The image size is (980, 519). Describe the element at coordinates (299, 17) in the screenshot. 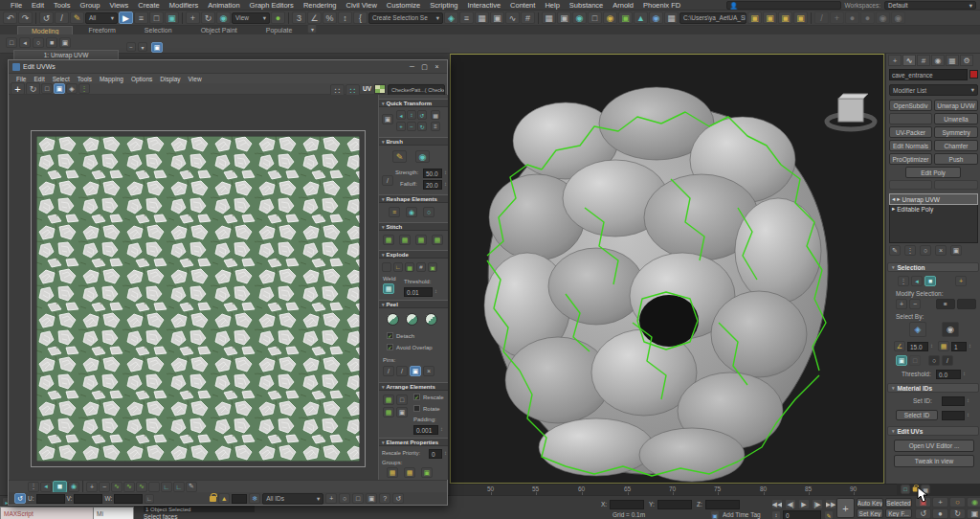

I see `snap-toggle-3d-icon: 3` at that location.